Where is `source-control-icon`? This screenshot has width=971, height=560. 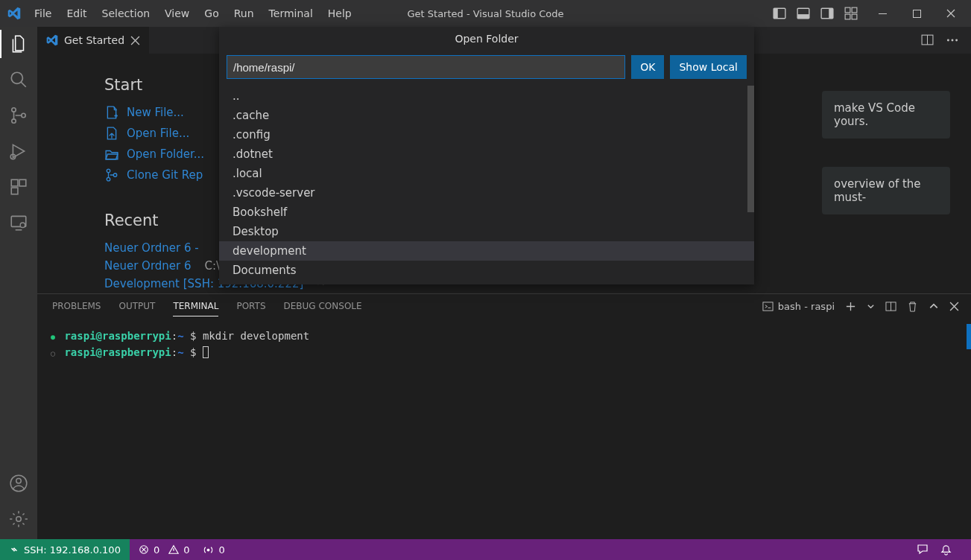
source-control-icon is located at coordinates (19, 115).